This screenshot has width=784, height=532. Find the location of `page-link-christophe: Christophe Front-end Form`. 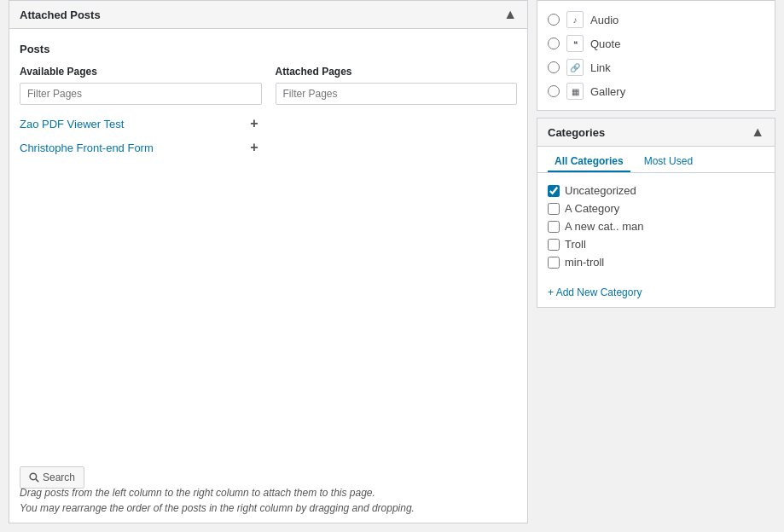

page-link-christophe: Christophe Front-end Form is located at coordinates (87, 148).